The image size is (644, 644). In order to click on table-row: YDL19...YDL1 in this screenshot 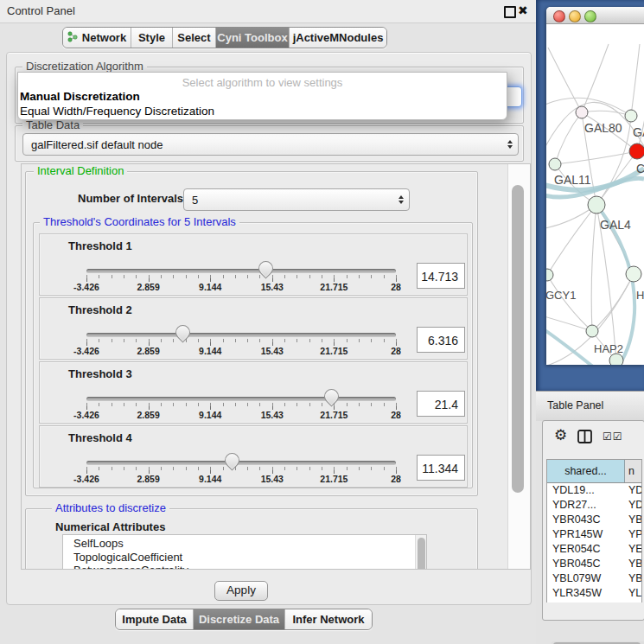, I will do `click(595, 489)`.